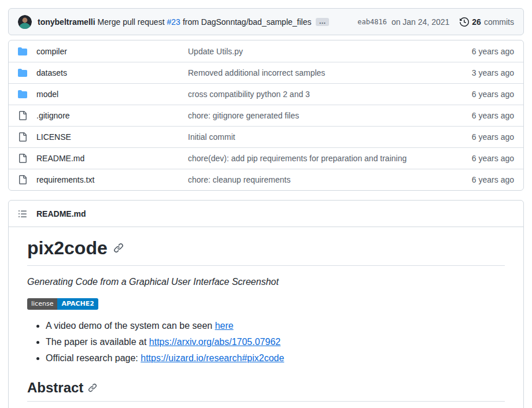 This screenshot has height=408, width=532. What do you see at coordinates (266, 251) in the screenshot?
I see `readme-h1: pix2code` at bounding box center [266, 251].